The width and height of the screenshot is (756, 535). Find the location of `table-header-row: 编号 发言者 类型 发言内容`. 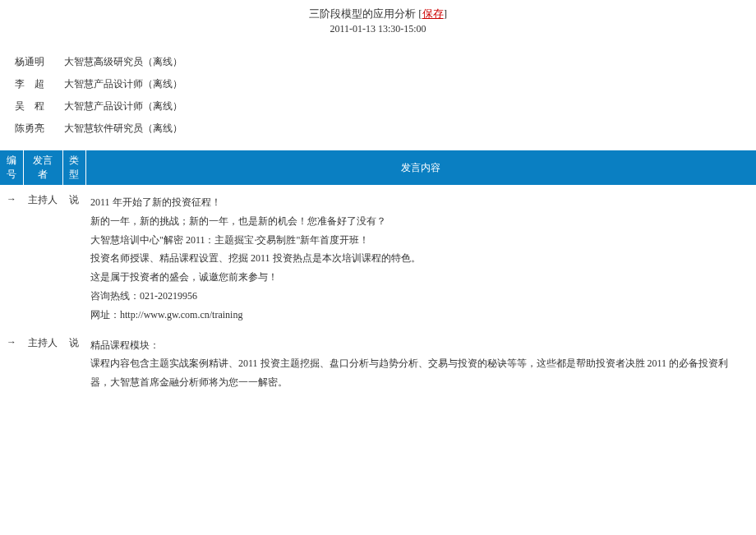

table-header-row: 编号 发言者 类型 发言内容 is located at coordinates (378, 168).